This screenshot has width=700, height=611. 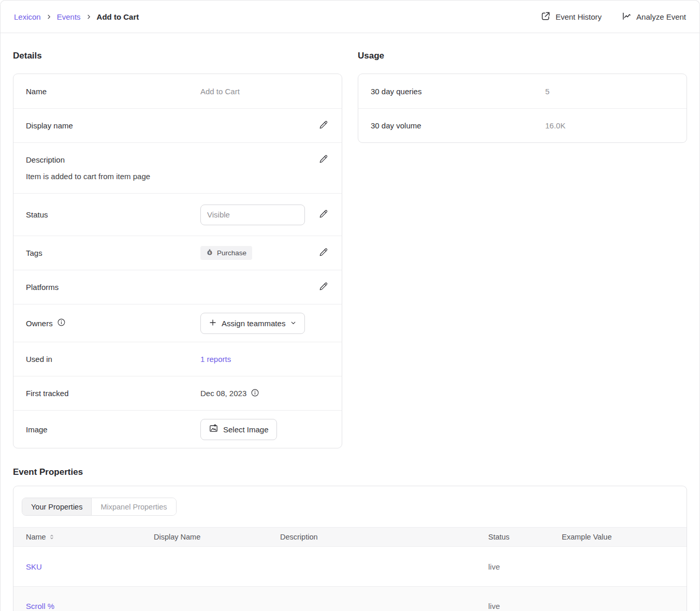 What do you see at coordinates (113, 287) in the screenshot?
I see `platforms-label: Platforms` at bounding box center [113, 287].